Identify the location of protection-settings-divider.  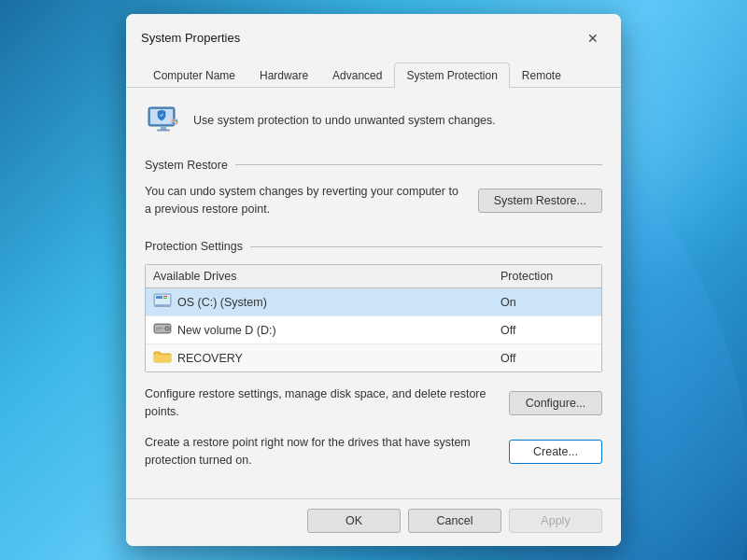
(426, 246).